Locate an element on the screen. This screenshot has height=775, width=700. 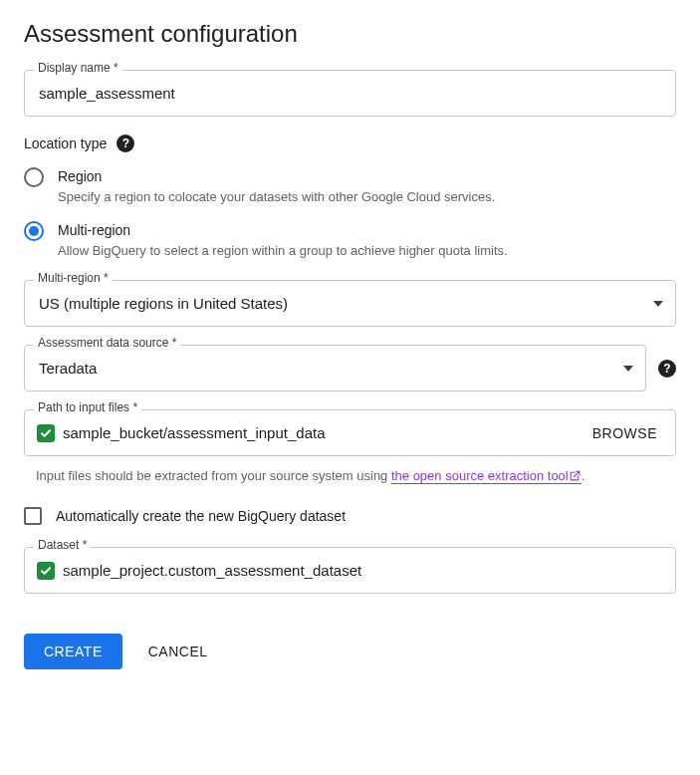
location-type-title: Location type is located at coordinates (66, 143).